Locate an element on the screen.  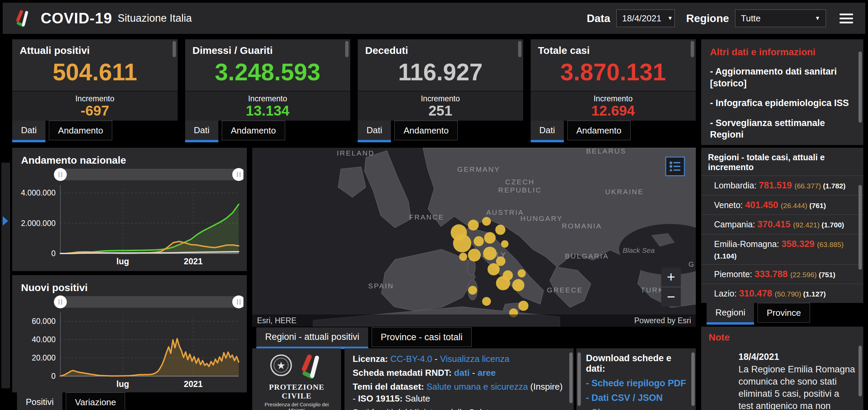
stat-card: Totale casi3.870.131Incremento12.694Dati… is located at coordinates (613, 91).